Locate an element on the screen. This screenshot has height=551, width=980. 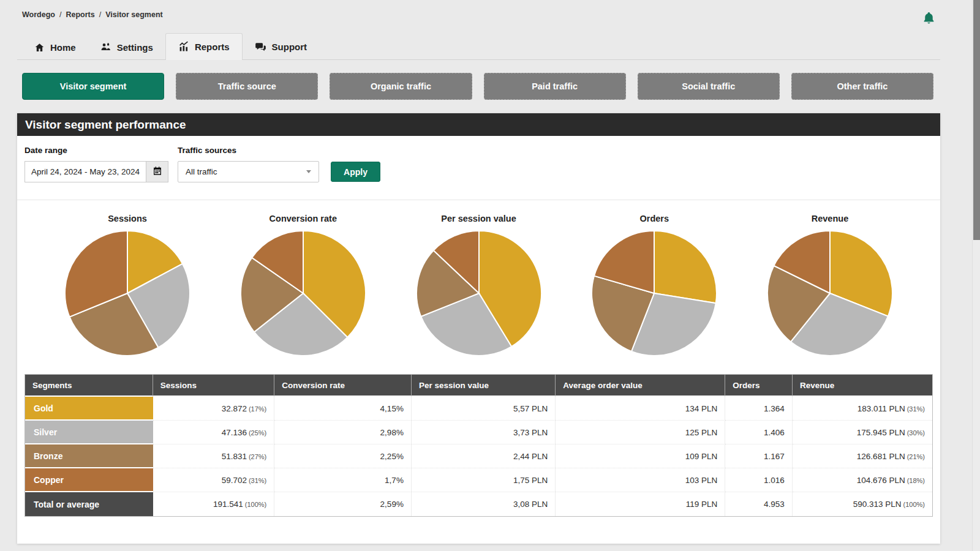
table-row-gold: Gold 32.872(17%) 4,15% 5,57 PLN 134 PLN … is located at coordinates (479, 409).